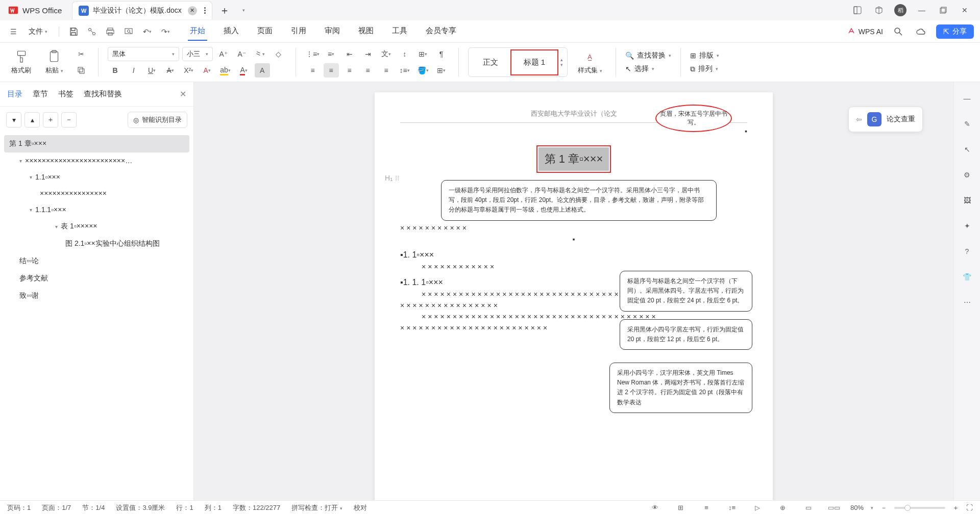  Describe the element at coordinates (81, 54) in the screenshot. I see `cut-icon: ✂` at that location.